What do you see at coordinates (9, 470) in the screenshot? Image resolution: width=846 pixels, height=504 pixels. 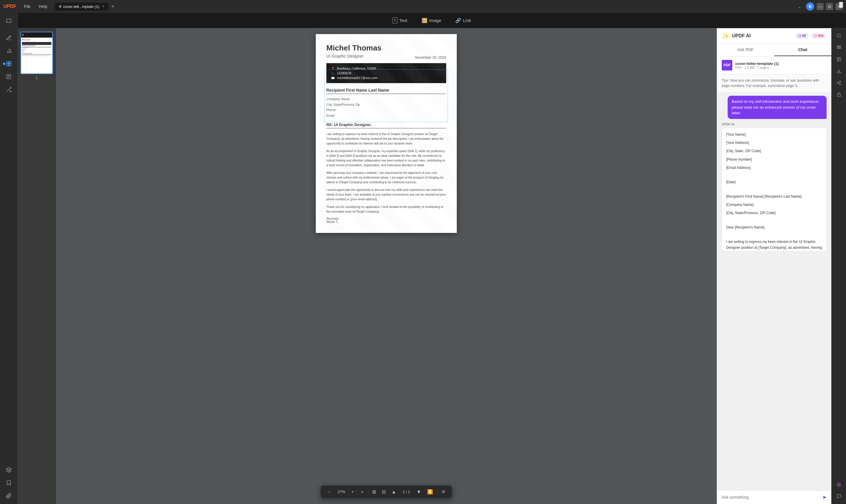 I see `sidebar-item-layers` at bounding box center [9, 470].